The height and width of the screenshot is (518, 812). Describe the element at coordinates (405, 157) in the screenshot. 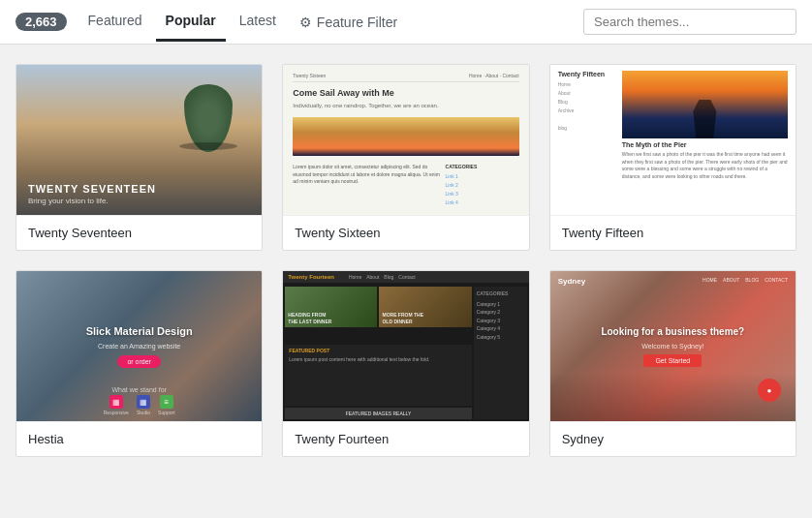

I see `theme-card-twenty-sixteen: Twenty Sixteen Home · About · Contact Co…` at that location.